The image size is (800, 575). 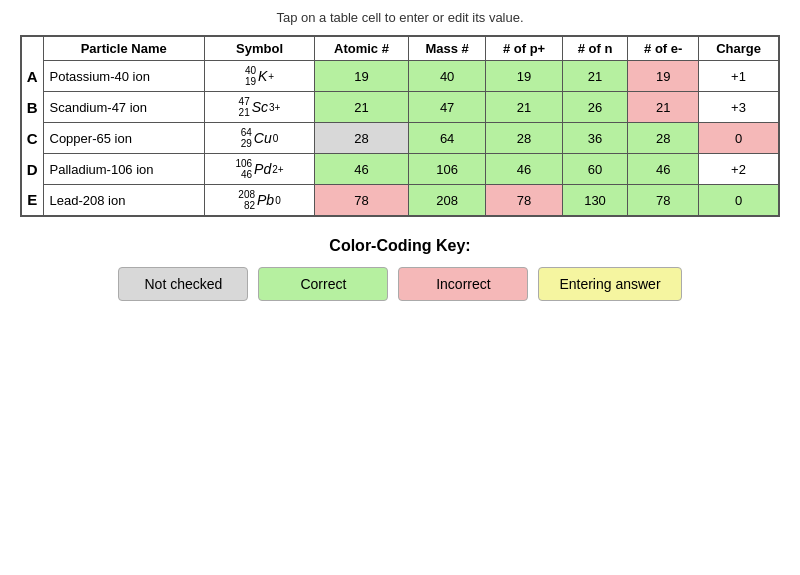 I want to click on key-incorrect: Incorrect, so click(x=463, y=284).